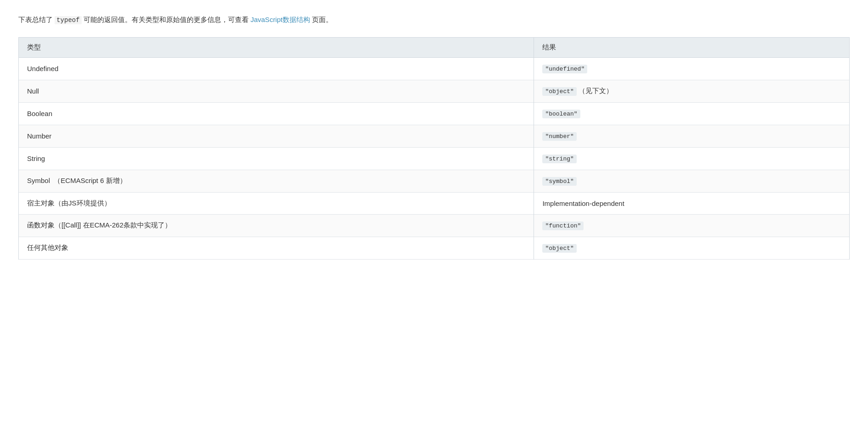 This screenshot has height=421, width=868. What do you see at coordinates (280, 19) in the screenshot?
I see `js-data-structures-link: JavaScript数据结构` at bounding box center [280, 19].